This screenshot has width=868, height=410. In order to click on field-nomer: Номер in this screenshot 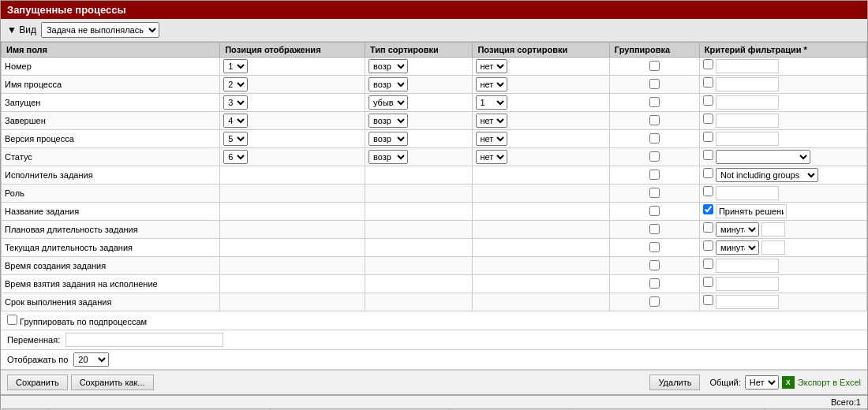, I will do `click(110, 66)`.